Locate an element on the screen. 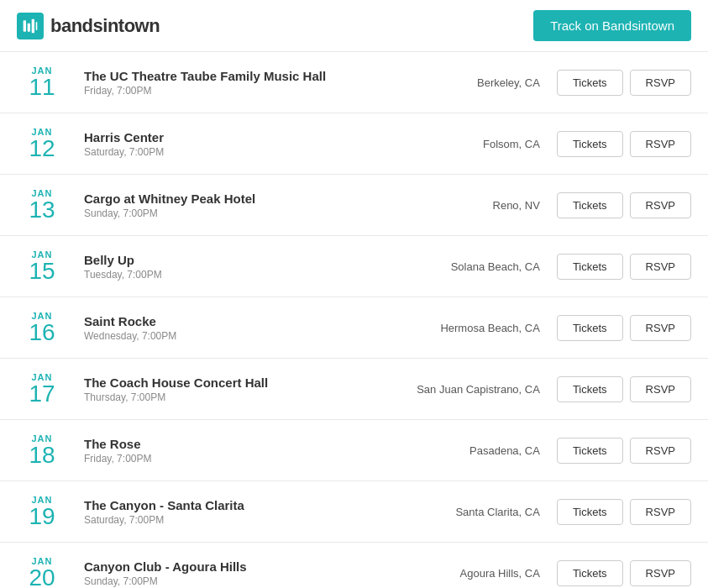  event-date-3: JAN 15 is located at coordinates (42, 266).